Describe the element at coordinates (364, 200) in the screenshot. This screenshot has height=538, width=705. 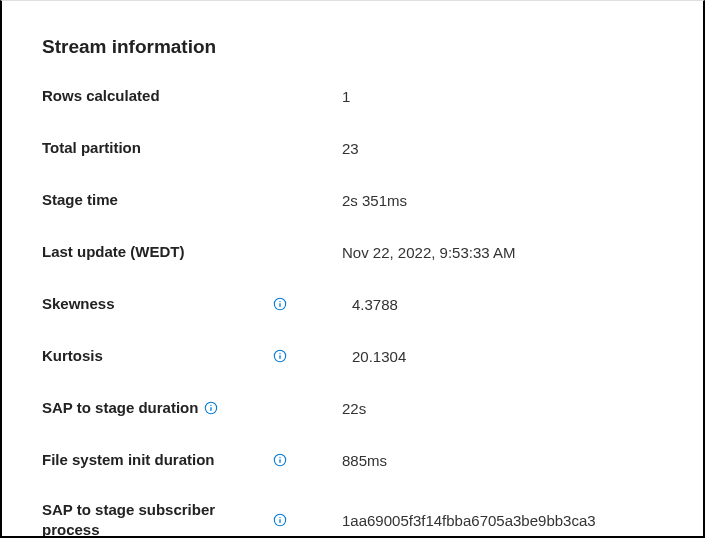
I see `value-stage-time: 2s 351ms` at that location.